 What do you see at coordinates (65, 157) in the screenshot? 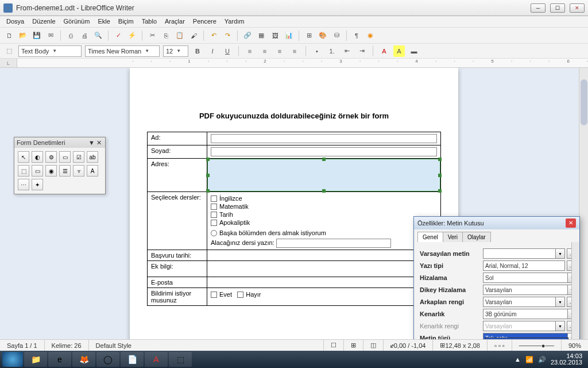
I see `form-icon: ▭` at bounding box center [65, 157].